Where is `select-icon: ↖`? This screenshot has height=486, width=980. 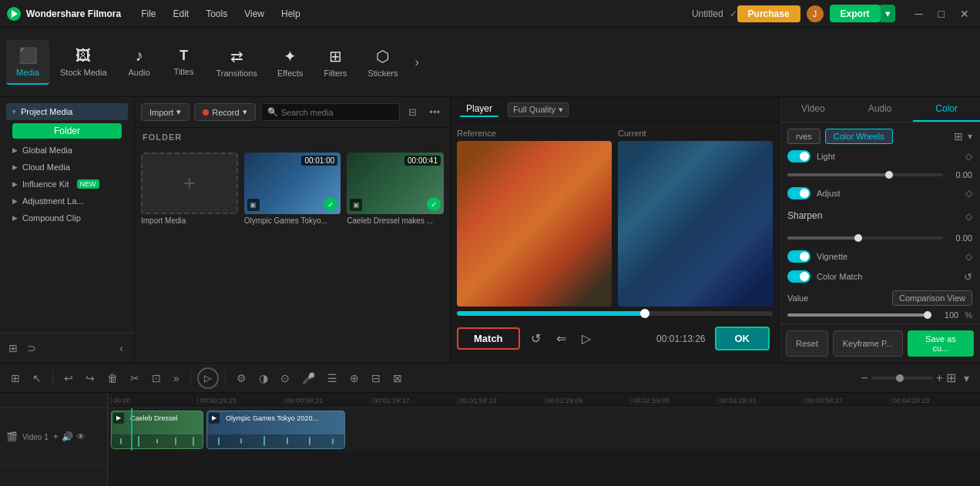 select-icon: ↖ is located at coordinates (37, 378).